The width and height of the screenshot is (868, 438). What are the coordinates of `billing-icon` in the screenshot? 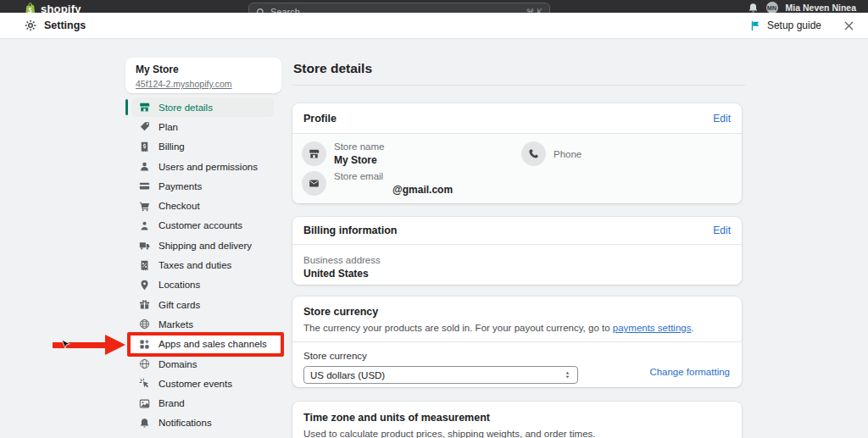 It's located at (144, 147).